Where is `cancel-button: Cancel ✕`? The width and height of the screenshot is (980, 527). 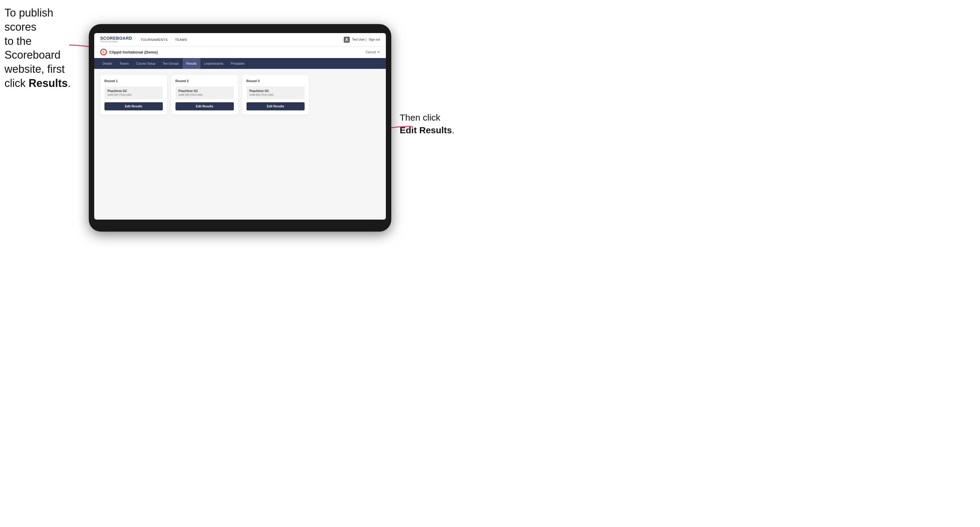
cancel-button: Cancel ✕ is located at coordinates (373, 52).